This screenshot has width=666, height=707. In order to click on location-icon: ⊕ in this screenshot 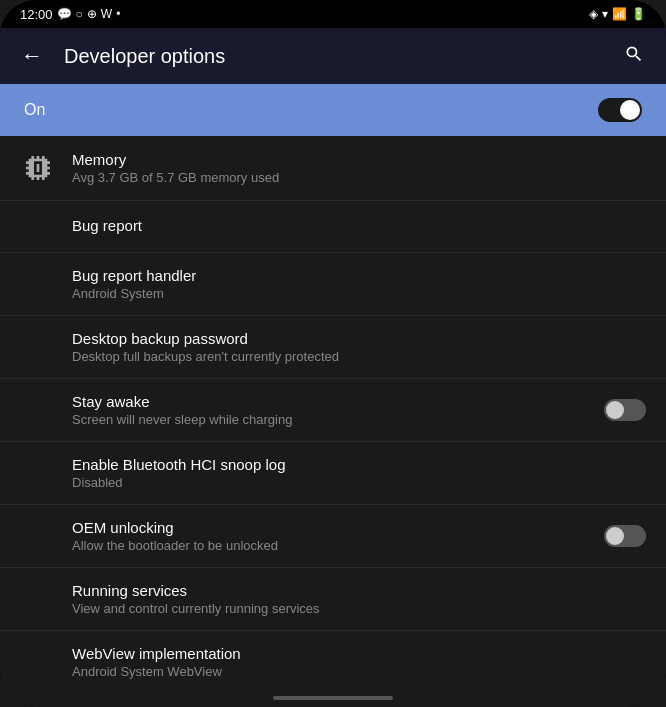, I will do `click(92, 14)`.